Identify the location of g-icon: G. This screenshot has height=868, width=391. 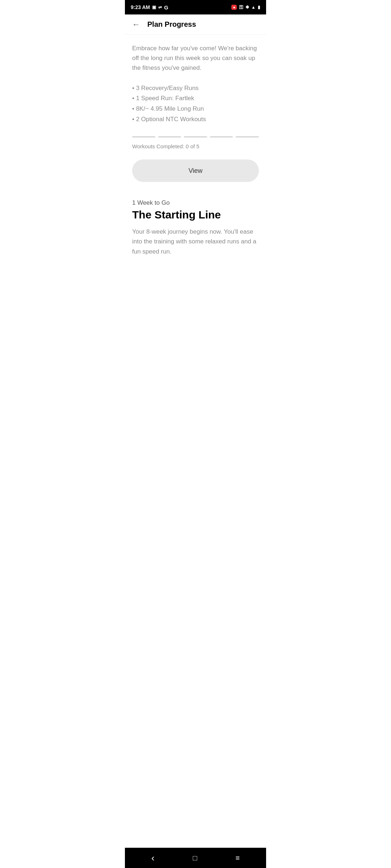
(166, 7).